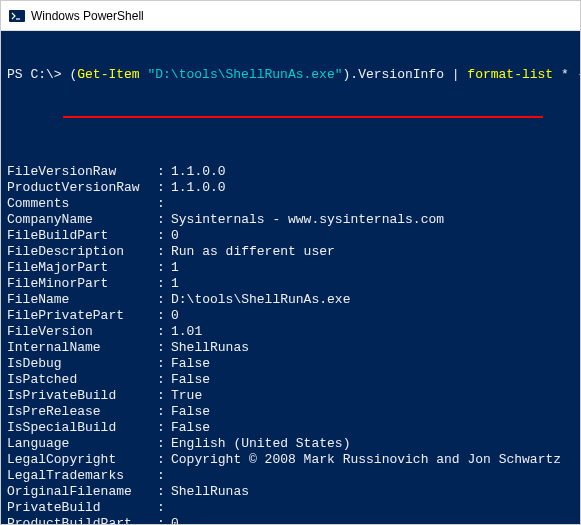 The height and width of the screenshot is (525, 581). What do you see at coordinates (82, 172) in the screenshot?
I see `property-key: FileVersionRaw` at bounding box center [82, 172].